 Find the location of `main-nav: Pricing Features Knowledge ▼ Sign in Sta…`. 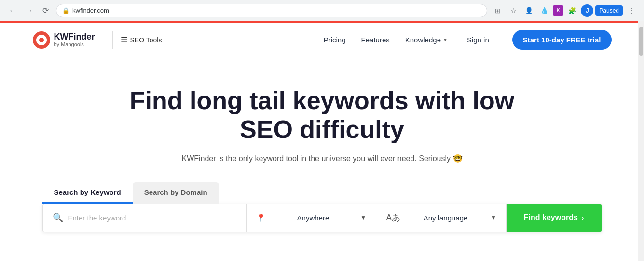

main-nav: Pricing Features Knowledge ▼ Sign in Sta… is located at coordinates (468, 40).